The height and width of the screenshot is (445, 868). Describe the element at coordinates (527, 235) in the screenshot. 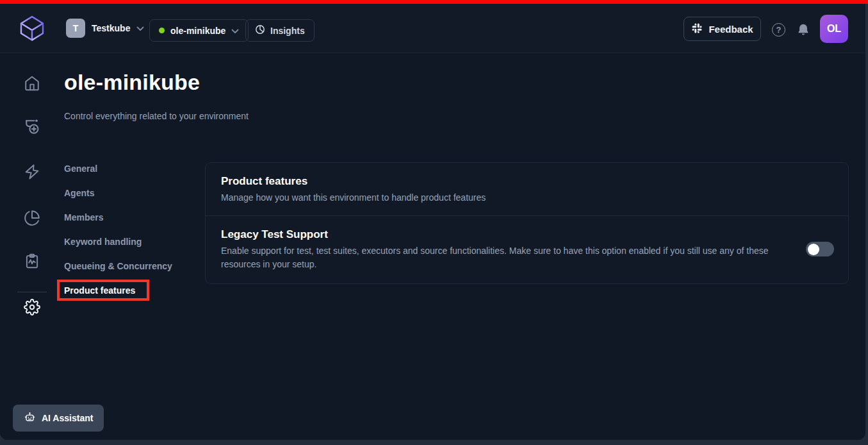

I see `section-title: Legacy Test Support` at that location.